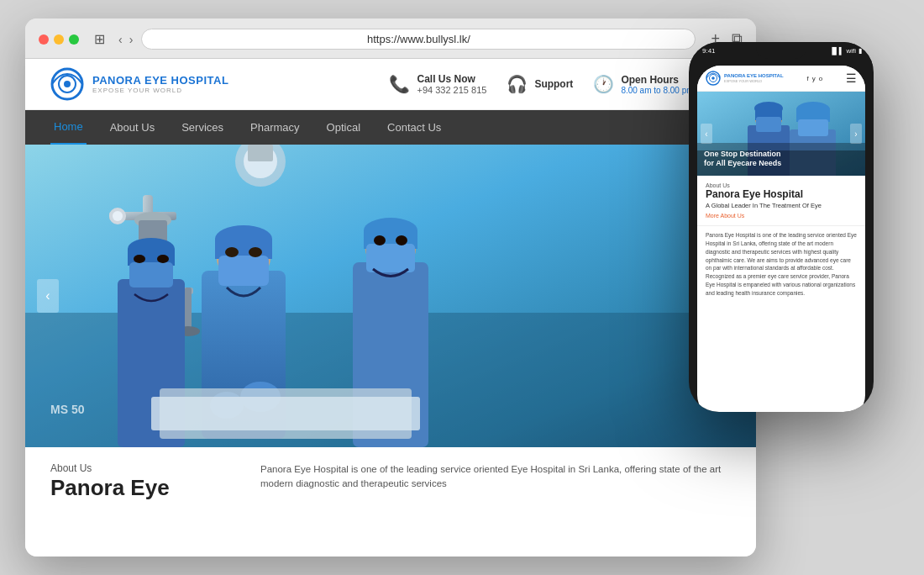  What do you see at coordinates (67, 409) in the screenshot?
I see `svg-text: MS 50` at bounding box center [67, 409].